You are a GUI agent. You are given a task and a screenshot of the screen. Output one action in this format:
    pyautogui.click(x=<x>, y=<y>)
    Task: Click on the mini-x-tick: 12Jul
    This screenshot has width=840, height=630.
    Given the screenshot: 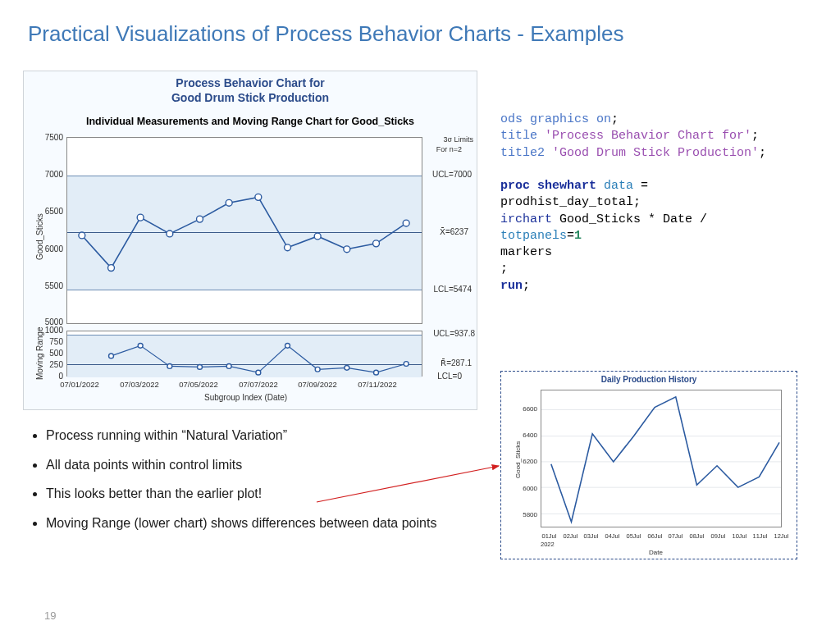 What is the action you would take?
    pyautogui.click(x=781, y=536)
    